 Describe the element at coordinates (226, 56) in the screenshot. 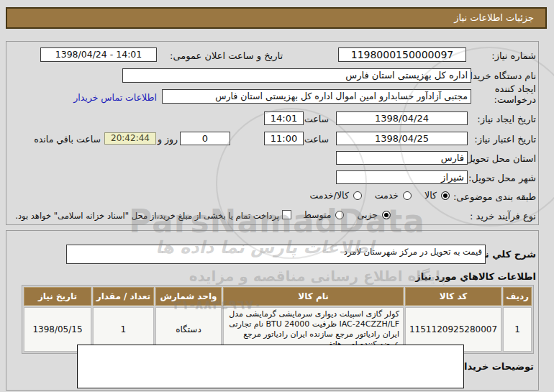

I see `announce-datetime-label: تاريخ و ساعت اعلان عمومی:` at that location.